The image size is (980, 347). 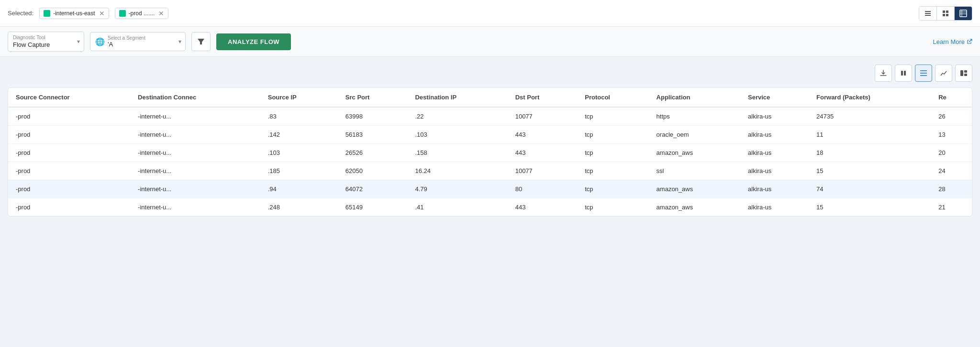 I want to click on segment-chevron-icon: ▾, so click(x=180, y=42).